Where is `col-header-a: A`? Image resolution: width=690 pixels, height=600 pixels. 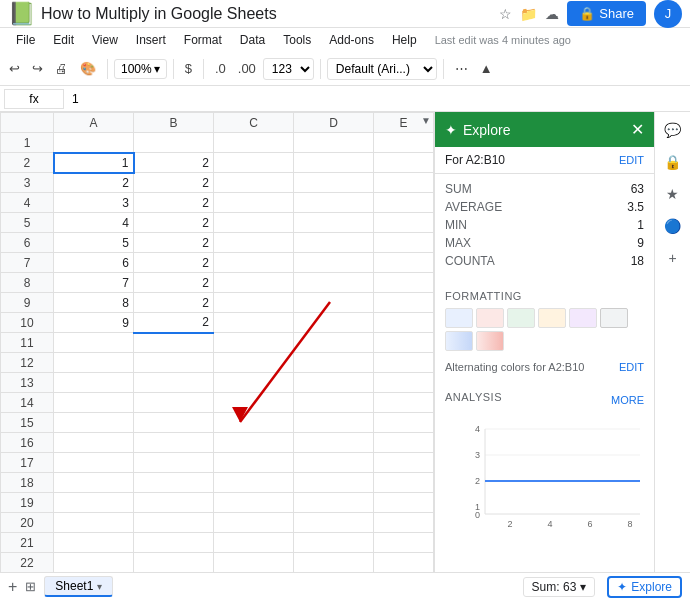
col-header-a: A is located at coordinates (94, 123).